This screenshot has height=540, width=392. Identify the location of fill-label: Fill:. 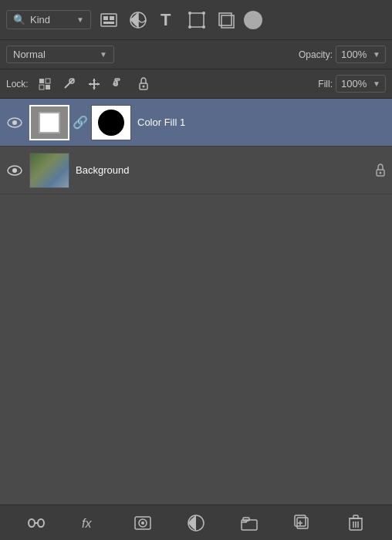
(326, 84).